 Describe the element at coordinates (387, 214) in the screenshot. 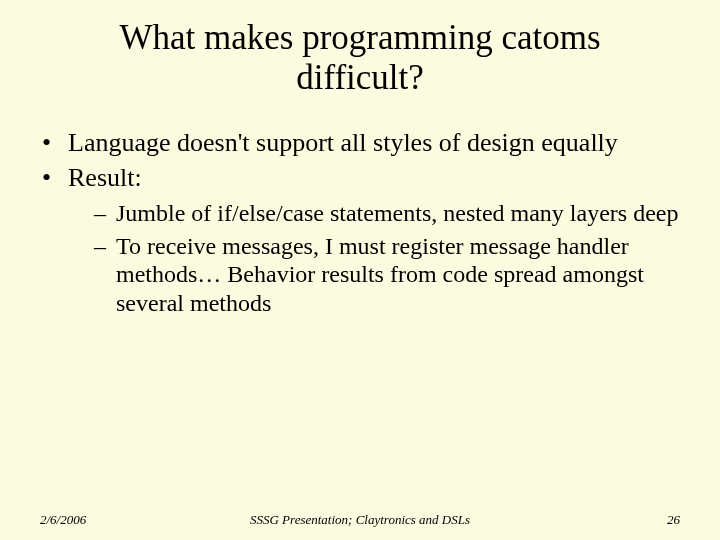

I see `sub-bullet-item: Jumble of if/else/case statements, neste…` at that location.